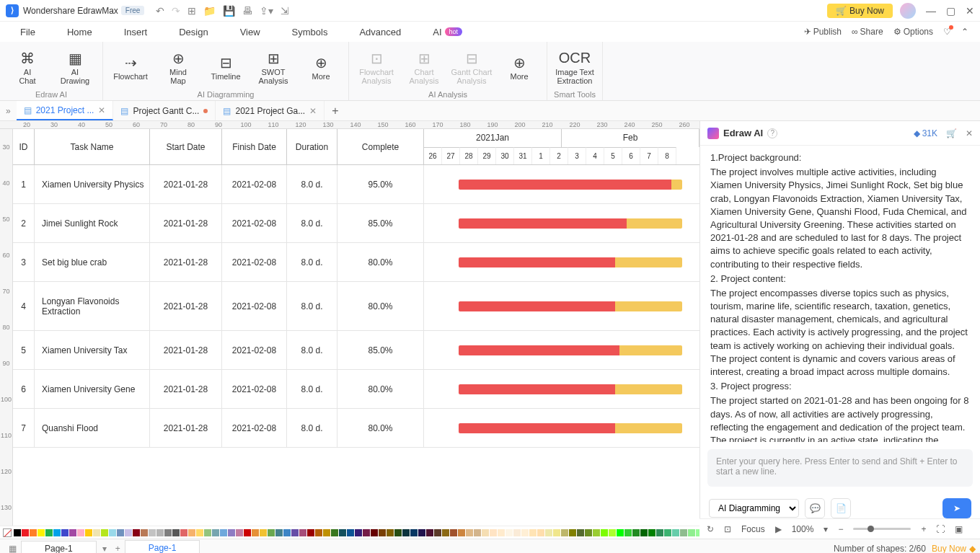 The width and height of the screenshot is (980, 553). I want to click on maximize-icon: ▢, so click(950, 11).